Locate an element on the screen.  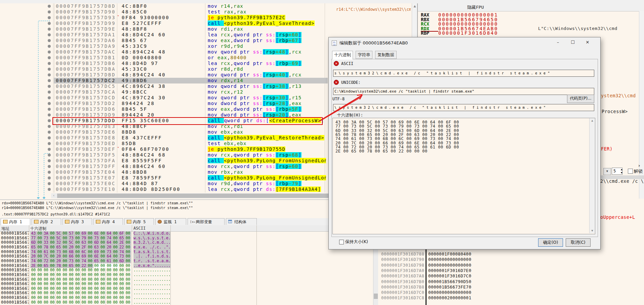
stack-row: 0000001F3016D7980000000000000000 is located at coordinates (435, 265).